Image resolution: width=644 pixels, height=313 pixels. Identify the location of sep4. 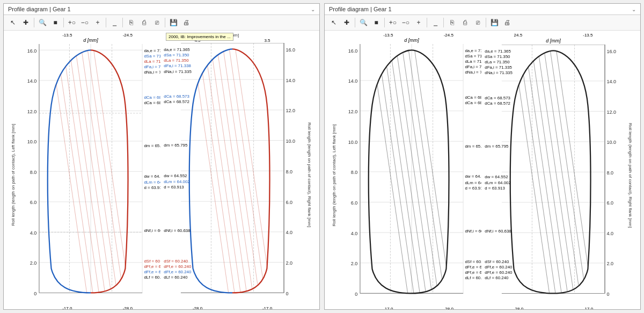
(122, 23).